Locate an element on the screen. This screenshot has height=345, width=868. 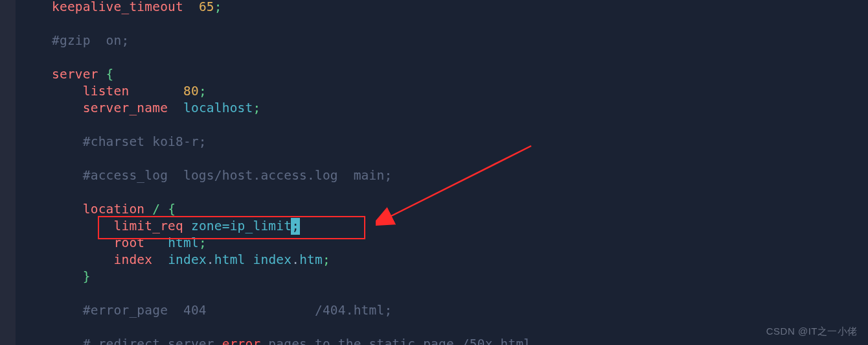
cursor: ; is located at coordinates (295, 226).